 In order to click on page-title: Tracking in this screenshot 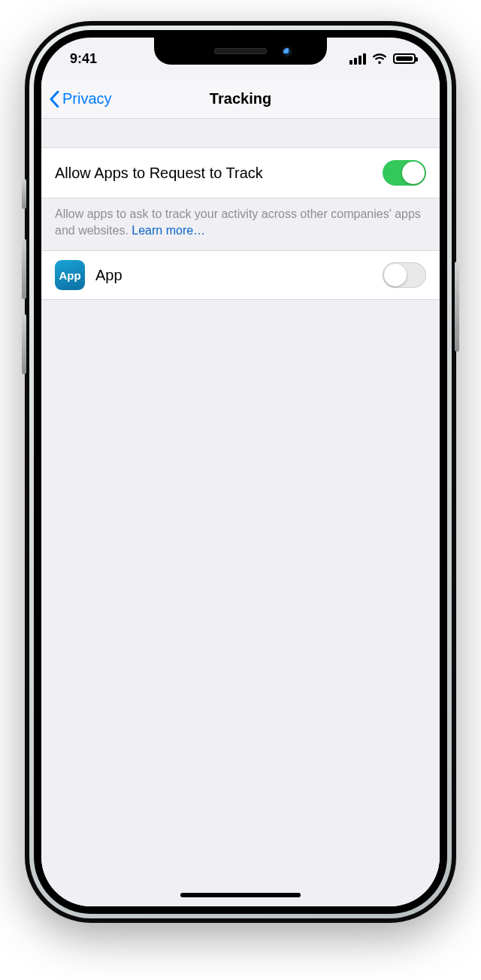, I will do `click(240, 99)`.